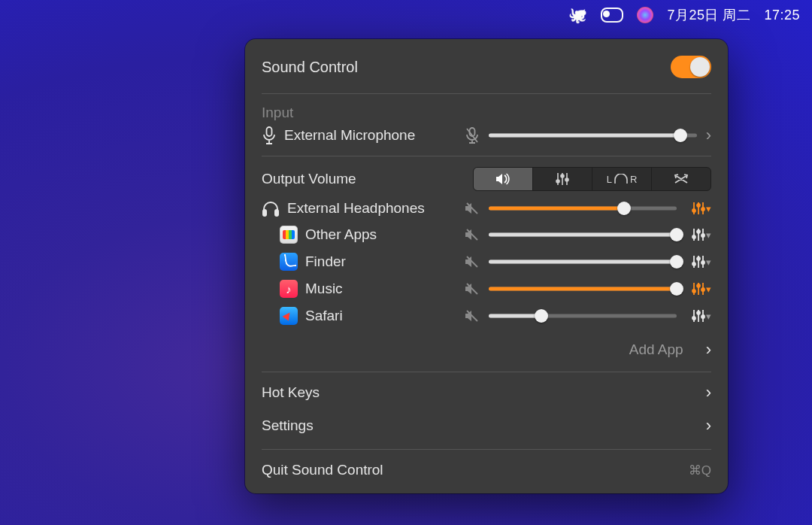 This screenshot has width=812, height=525. Describe the element at coordinates (486, 316) in the screenshot. I see `app-row: Safari▾` at that location.